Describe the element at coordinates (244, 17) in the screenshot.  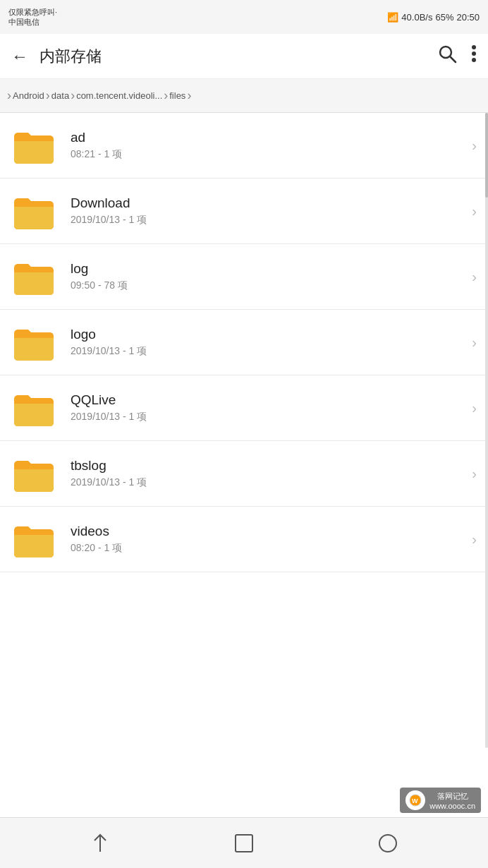
I see `status-bar: 仅限紧急呼叫· 中国电信 📶 40.0B/s 65% 20:50` at that location.